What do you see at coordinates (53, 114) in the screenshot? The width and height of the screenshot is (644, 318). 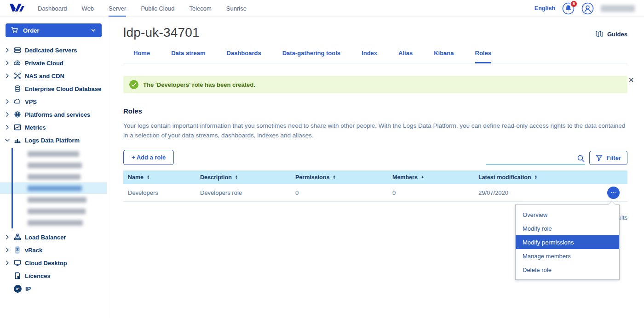 I see `sidebar-item-platforms-and-services: Platforms and services` at bounding box center [53, 114].